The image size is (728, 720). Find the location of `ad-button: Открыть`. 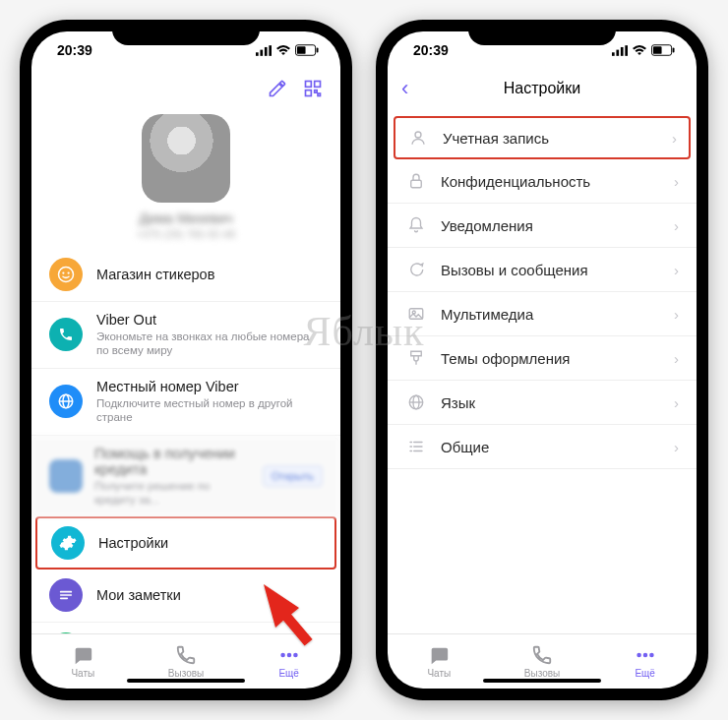

ad-button: Открыть is located at coordinates (293, 476).